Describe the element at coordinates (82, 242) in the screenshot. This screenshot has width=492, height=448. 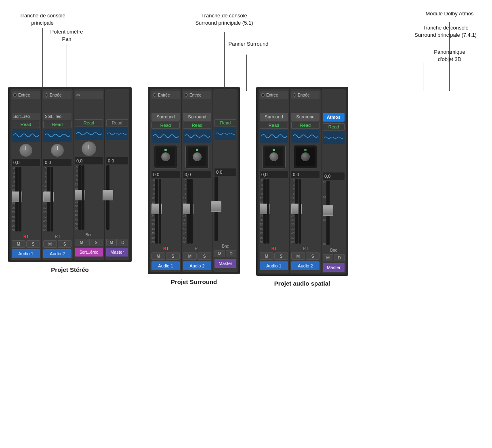
I see `m-btn-sort: M` at that location.